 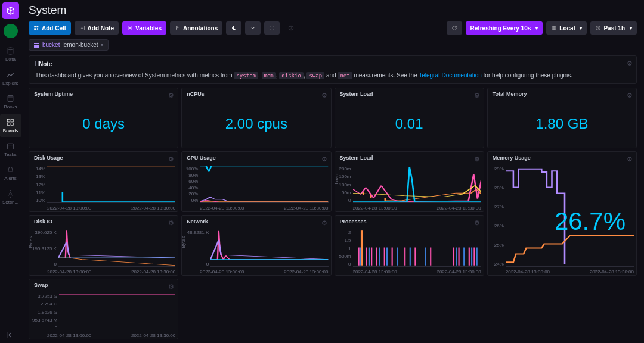 What do you see at coordinates (256, 124) in the screenshot?
I see `stat-value: 2.00 cpus` at bounding box center [256, 124].